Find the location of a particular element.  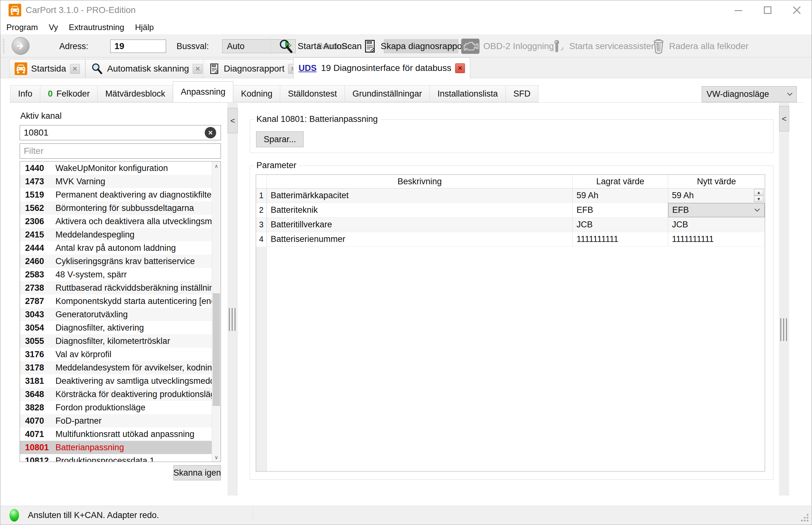

tab-felkoder: 0Felkoder is located at coordinates (69, 94).